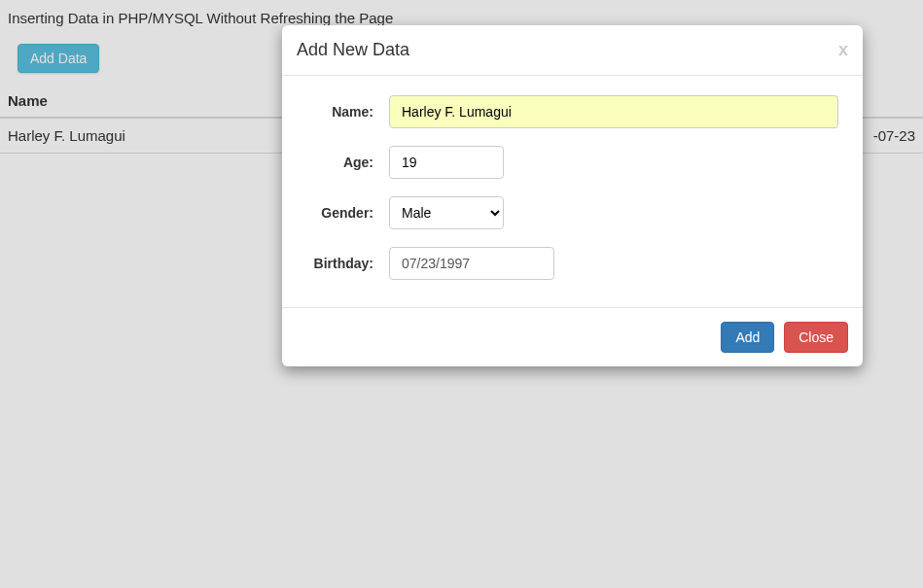 The height and width of the screenshot is (588, 923). I want to click on name-input, so click(614, 112).